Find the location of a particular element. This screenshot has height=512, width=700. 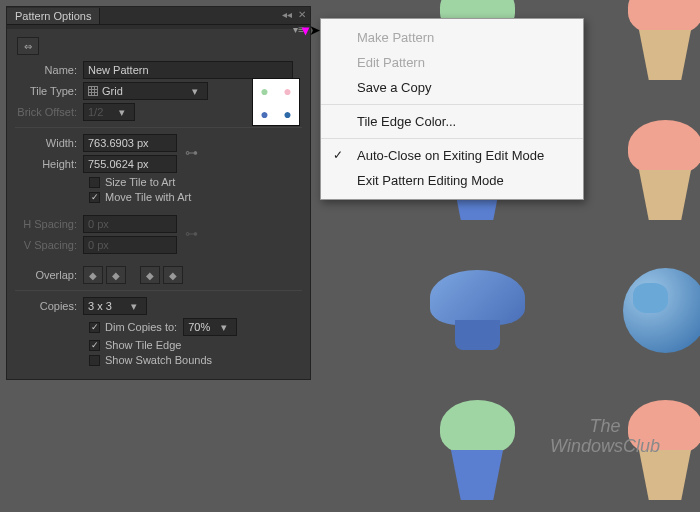

show-tile-edge-checkbox: ✓ is located at coordinates (94, 346).